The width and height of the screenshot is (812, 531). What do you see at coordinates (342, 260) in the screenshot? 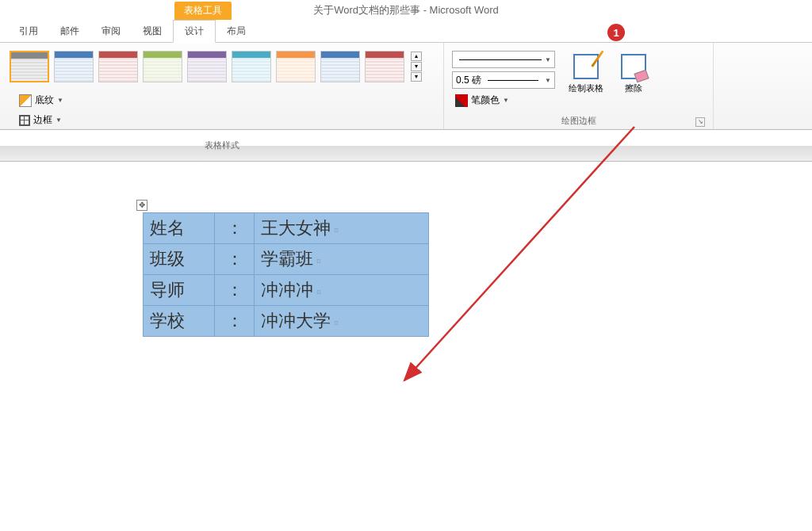
I see `cell-value: 学霸班¤` at bounding box center [342, 260].